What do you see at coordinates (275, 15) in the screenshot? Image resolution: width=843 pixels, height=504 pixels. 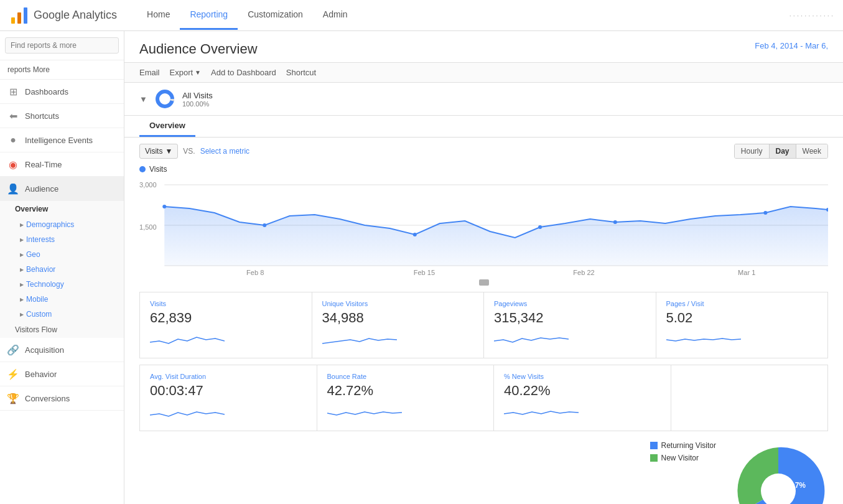 I see `nav-customization: Customization` at bounding box center [275, 15].